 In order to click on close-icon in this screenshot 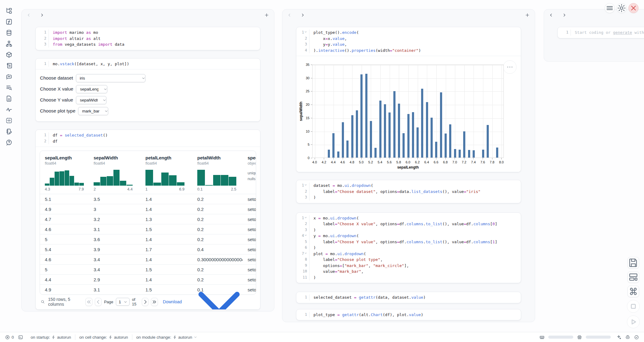, I will do `click(634, 8)`.